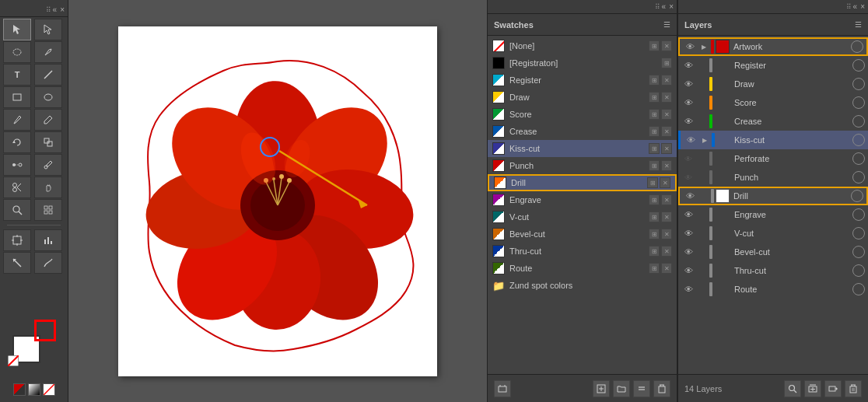 This screenshot has width=868, height=402. What do you see at coordinates (502, 389) in the screenshot?
I see `swatch-library-btn` at bounding box center [502, 389].